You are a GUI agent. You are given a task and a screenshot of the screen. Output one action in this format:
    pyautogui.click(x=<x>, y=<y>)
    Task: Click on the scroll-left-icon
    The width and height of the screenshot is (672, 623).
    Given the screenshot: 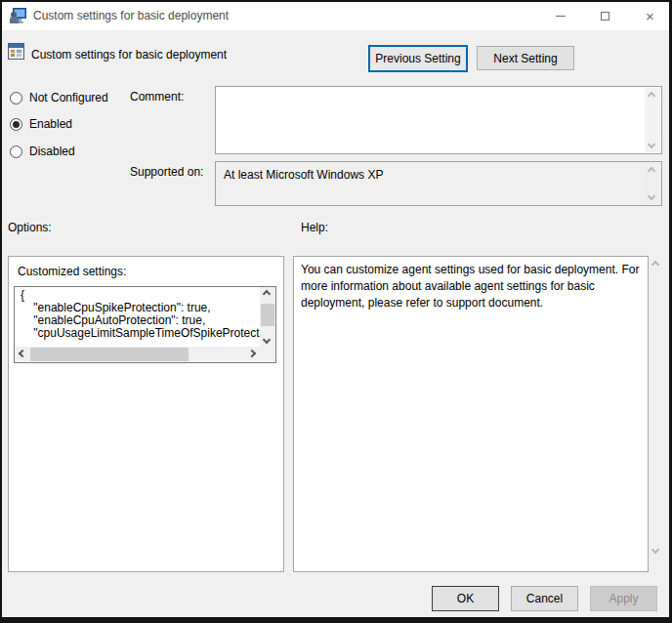 What is the action you would take?
    pyautogui.click(x=22, y=353)
    